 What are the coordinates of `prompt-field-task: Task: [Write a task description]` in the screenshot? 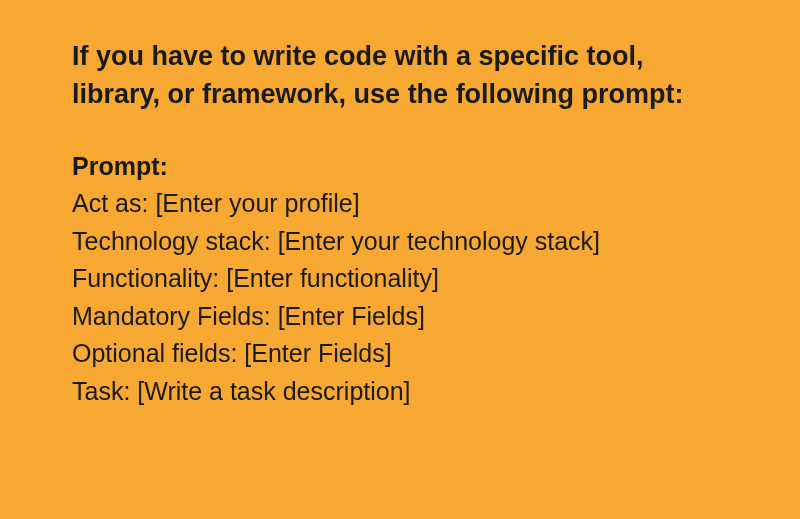 It's located at (400, 392).